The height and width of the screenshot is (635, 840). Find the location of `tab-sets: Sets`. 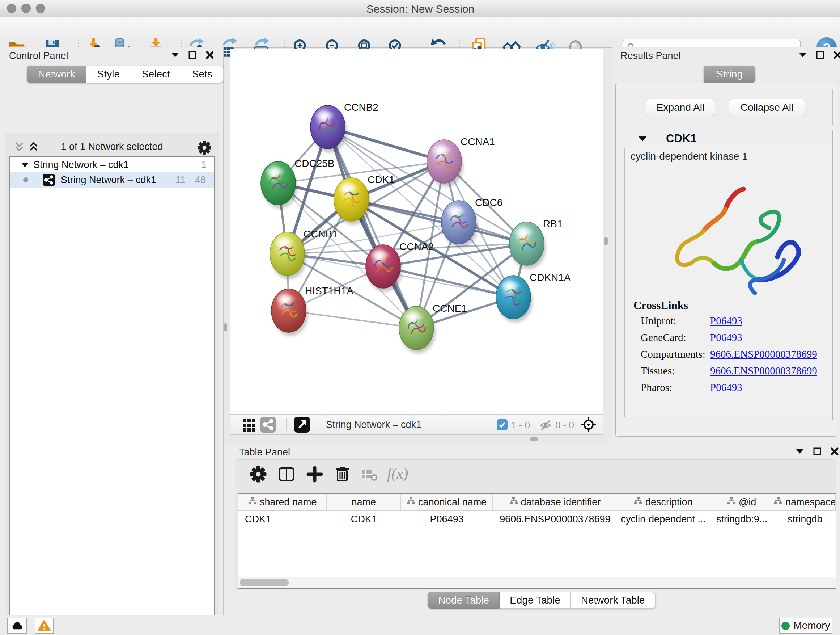

tab-sets: Sets is located at coordinates (202, 74).